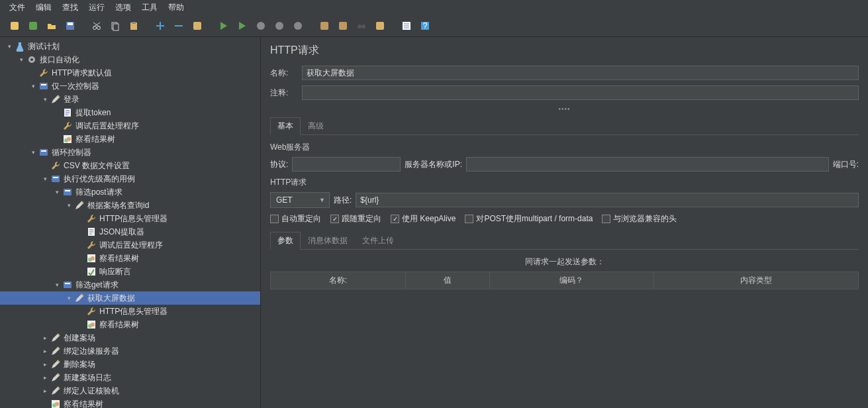 The height and width of the screenshot is (408, 868). Describe the element at coordinates (346, 164) in the screenshot. I see `protocol-input` at that location.